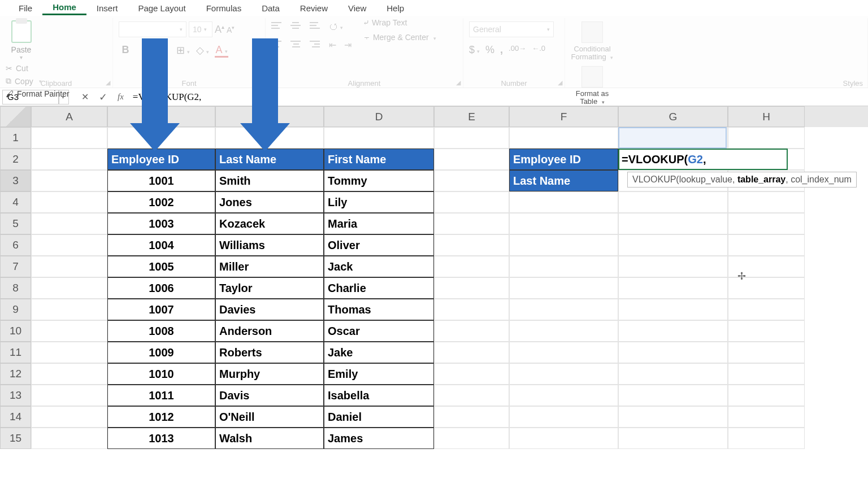  Describe the element at coordinates (357, 8) in the screenshot. I see `tab-view: View` at that location.